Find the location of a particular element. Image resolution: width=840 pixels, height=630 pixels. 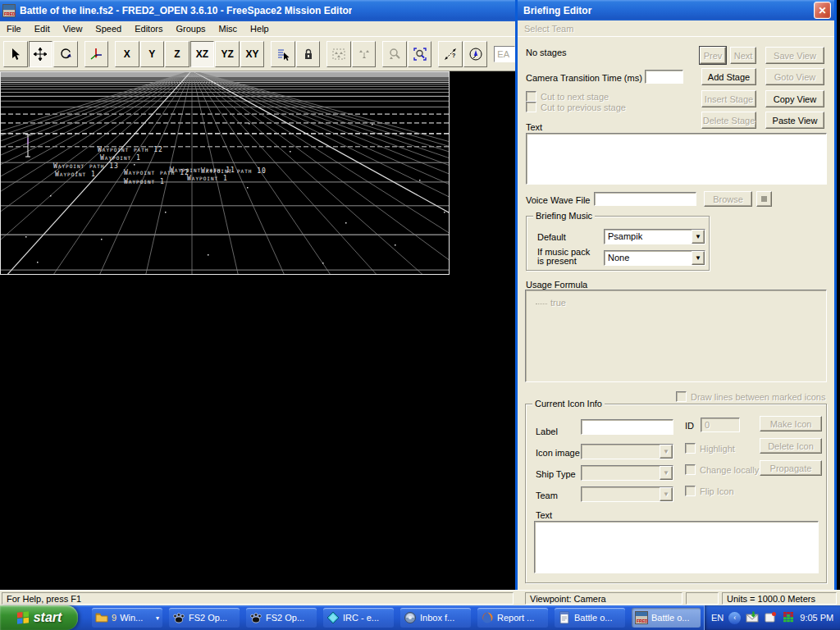

current-icon-info-label: Current Icon Info is located at coordinates (568, 404).